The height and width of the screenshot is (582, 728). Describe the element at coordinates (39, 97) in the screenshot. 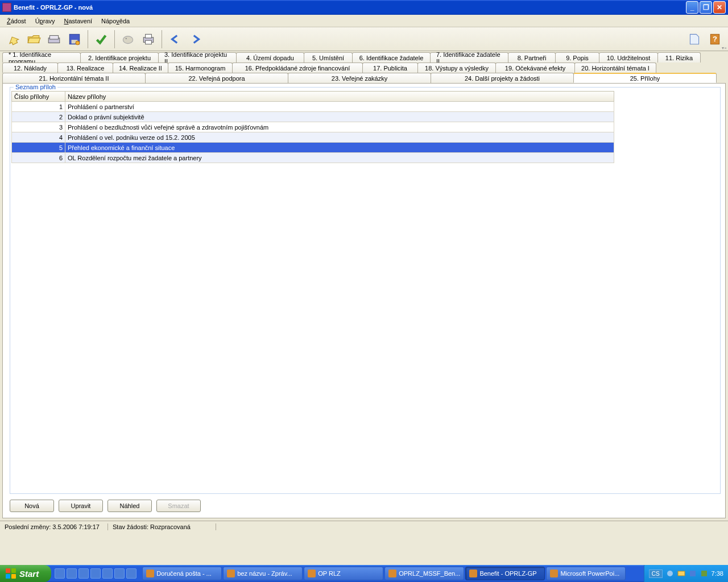

I see `col-number: Číslo přílohy` at that location.